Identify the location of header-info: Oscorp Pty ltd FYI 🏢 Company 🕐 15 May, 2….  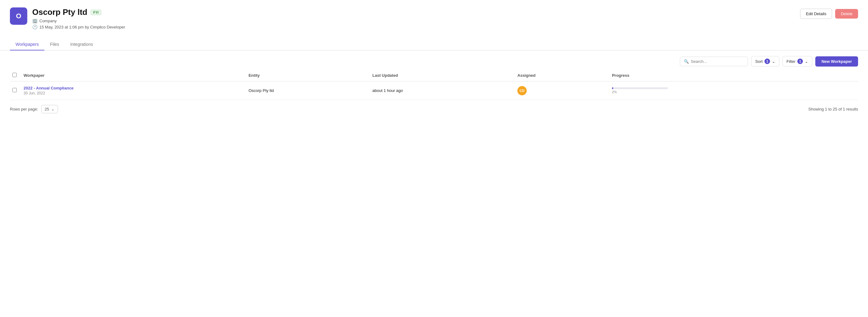
(79, 18).